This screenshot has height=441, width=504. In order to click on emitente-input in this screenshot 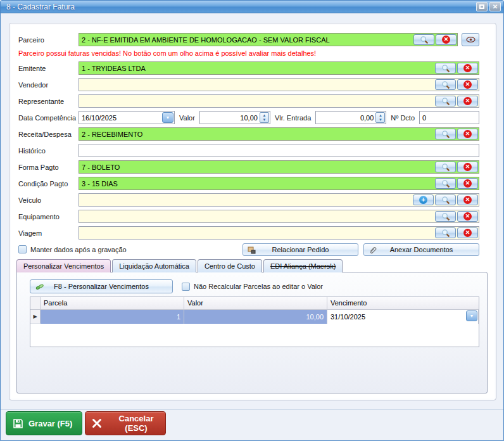, I will do `click(279, 68)`.